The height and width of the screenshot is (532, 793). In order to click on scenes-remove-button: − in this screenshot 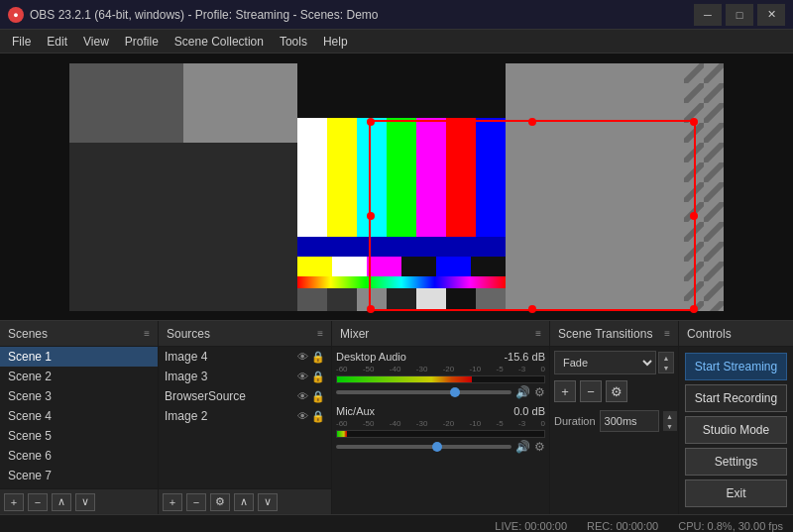, I will do `click(38, 502)`.